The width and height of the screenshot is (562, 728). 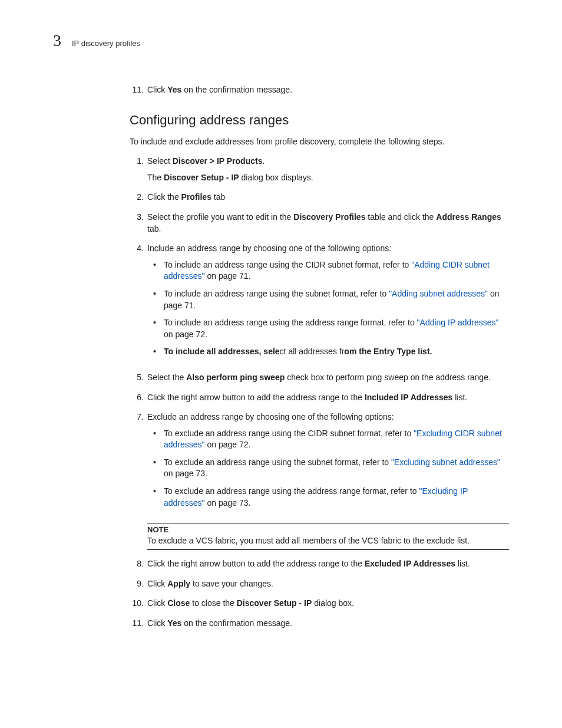 I want to click on bold-text: Profiles, so click(x=197, y=197).